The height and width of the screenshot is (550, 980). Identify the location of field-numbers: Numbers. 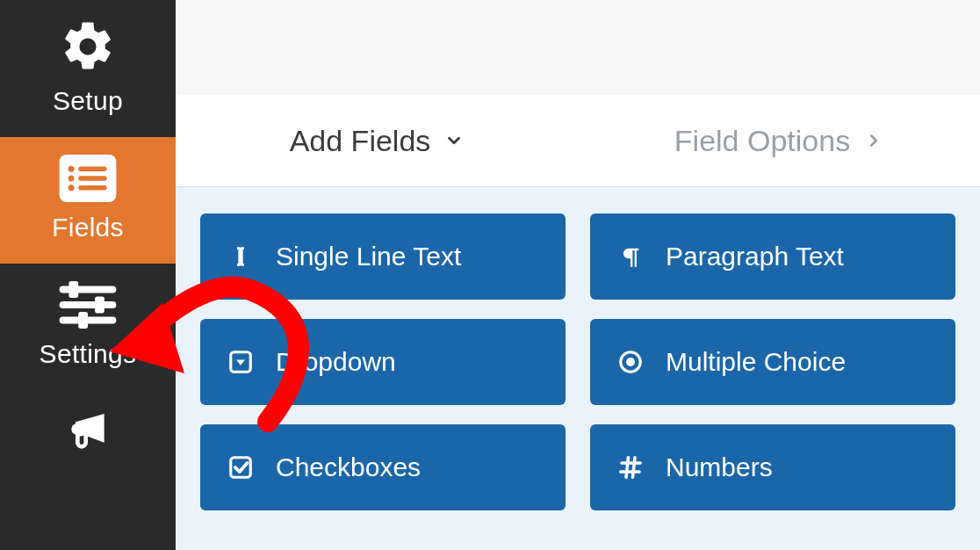
(773, 467).